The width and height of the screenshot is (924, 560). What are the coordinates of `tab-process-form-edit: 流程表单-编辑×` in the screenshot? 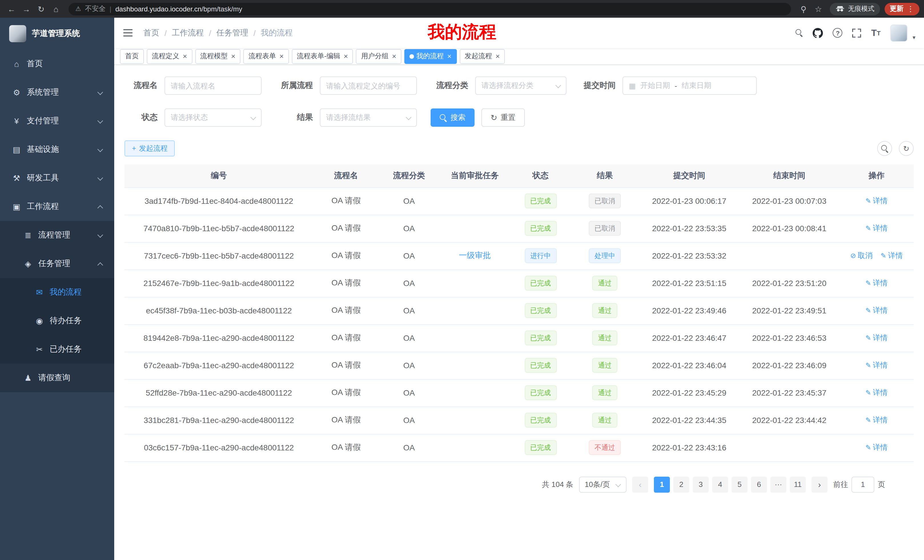 It's located at (322, 56).